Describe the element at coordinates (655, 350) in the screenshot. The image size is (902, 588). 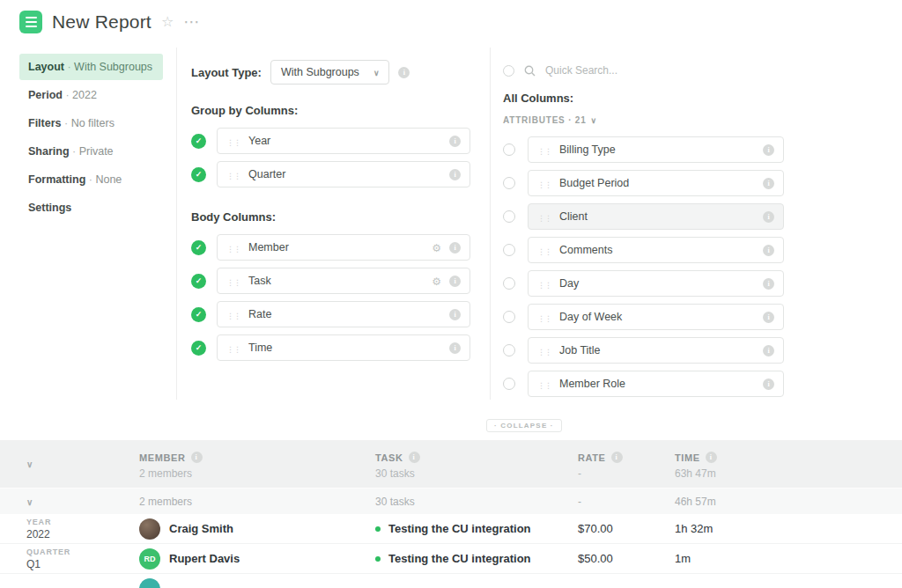
I see `column-chip-job-title: Job Title` at that location.